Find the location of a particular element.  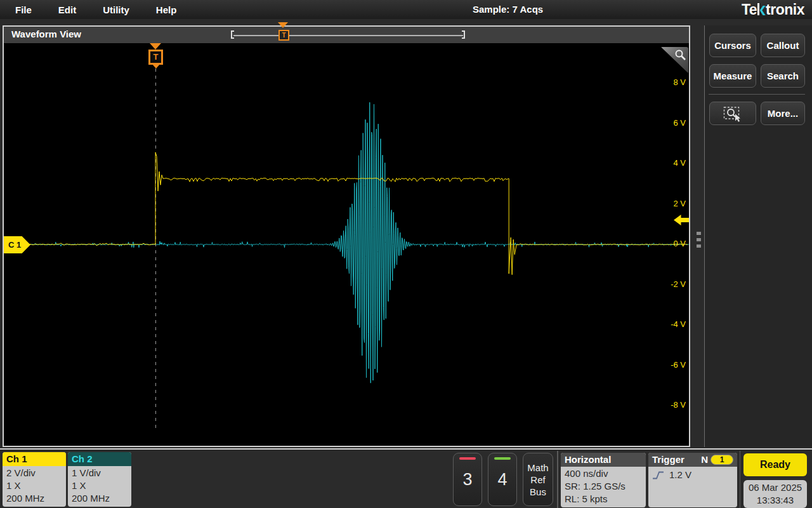

trigger-level-row: 1.2 V is located at coordinates (695, 474).